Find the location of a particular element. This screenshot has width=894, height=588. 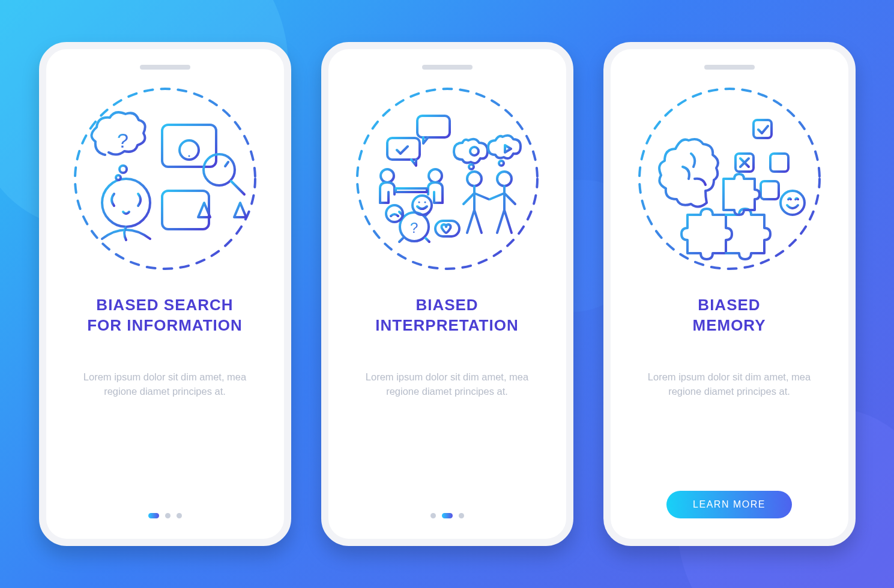

illustration-search-bias: ? is located at coordinates (165, 179).